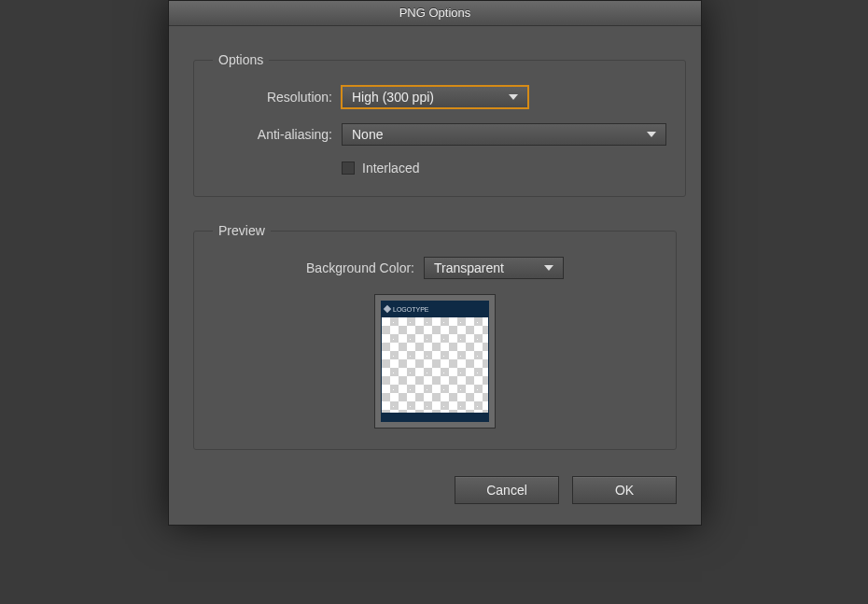 This screenshot has height=604, width=868. What do you see at coordinates (348, 168) in the screenshot?
I see `interlaced-checkbox` at bounding box center [348, 168].